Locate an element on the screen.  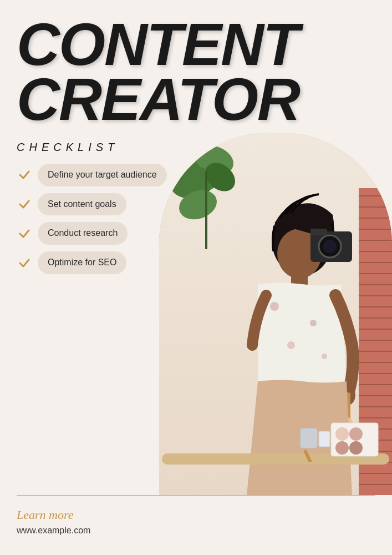
checklist-item-2: Set content goals is located at coordinates (94, 204).